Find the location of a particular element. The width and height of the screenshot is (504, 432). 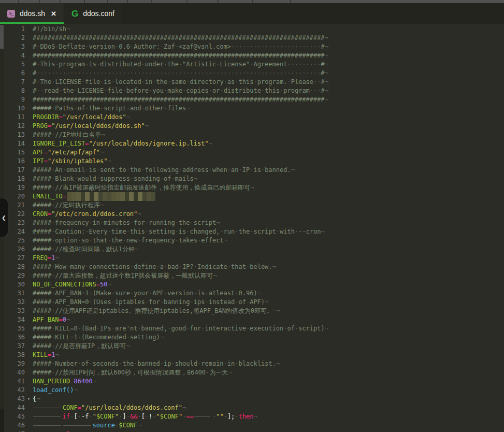

code-line: 25#####·option·so·that·the·new·frequency… is located at coordinates (254, 240).